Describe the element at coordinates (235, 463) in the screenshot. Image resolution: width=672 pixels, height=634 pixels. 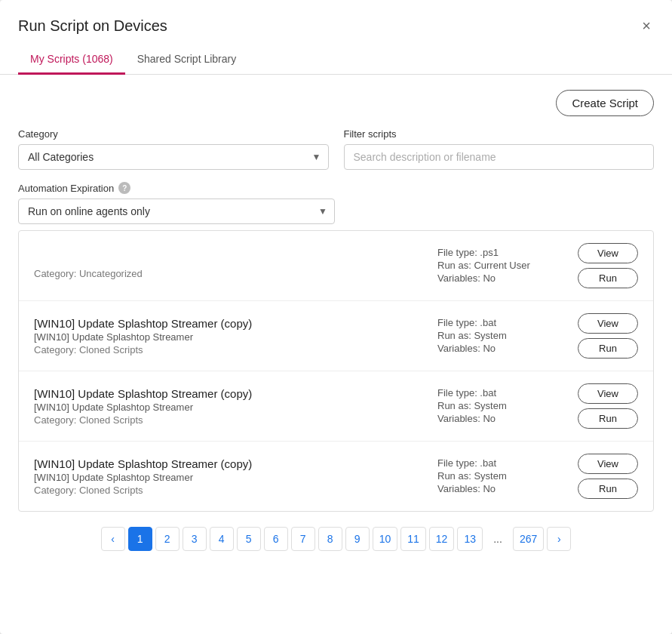
I see `script-title-4: [WIN10] Update Splashtop Streamer (copy)` at that location.